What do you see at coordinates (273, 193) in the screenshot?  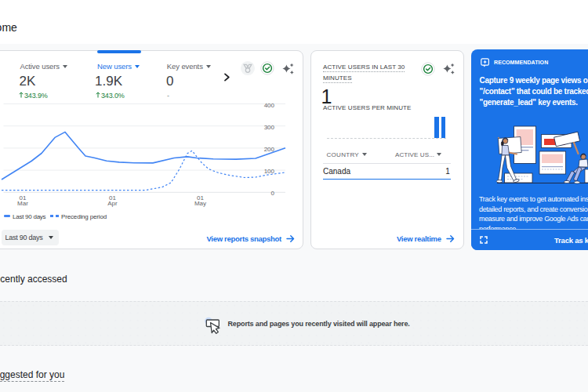 I see `svg-text: 0` at bounding box center [273, 193].